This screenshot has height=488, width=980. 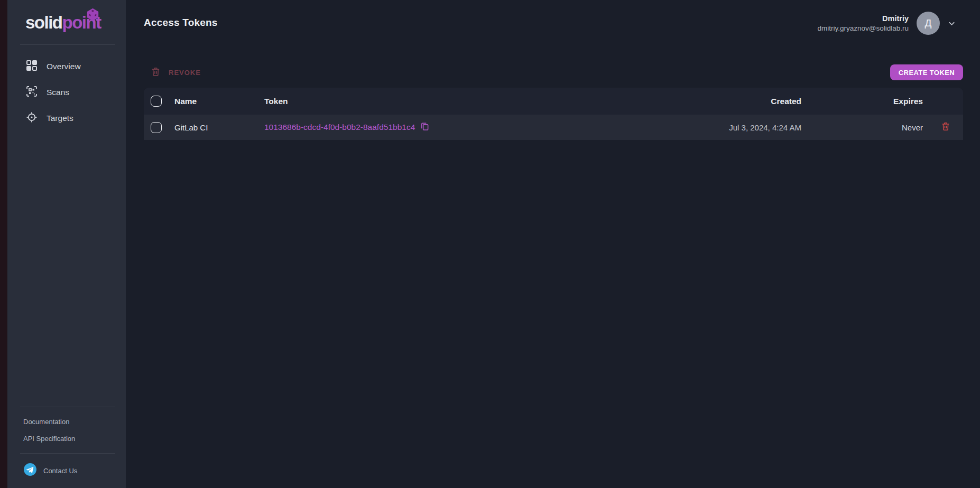 What do you see at coordinates (60, 118) in the screenshot?
I see `sidebar-item-label: Targets` at bounding box center [60, 118].